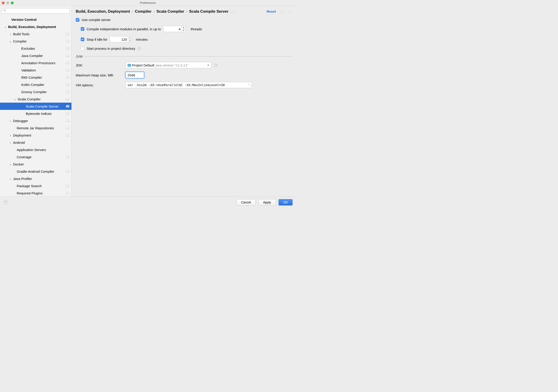 This screenshot has width=558, height=392. What do you see at coordinates (36, 11) in the screenshot?
I see `search-input` at bounding box center [36, 11].